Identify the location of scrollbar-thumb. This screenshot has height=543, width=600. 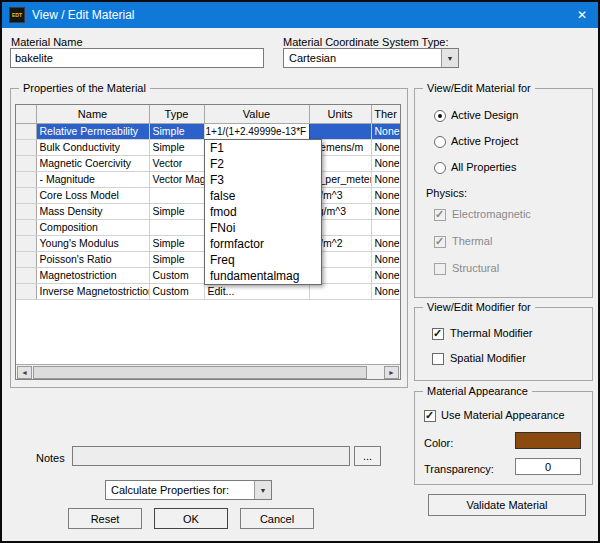
(200, 372).